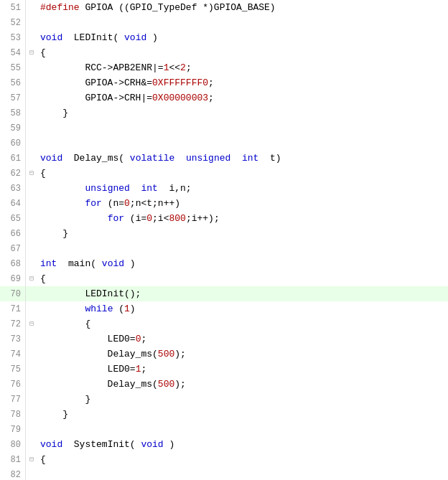  What do you see at coordinates (224, 248) in the screenshot?
I see `line-row: 67` at bounding box center [224, 248].